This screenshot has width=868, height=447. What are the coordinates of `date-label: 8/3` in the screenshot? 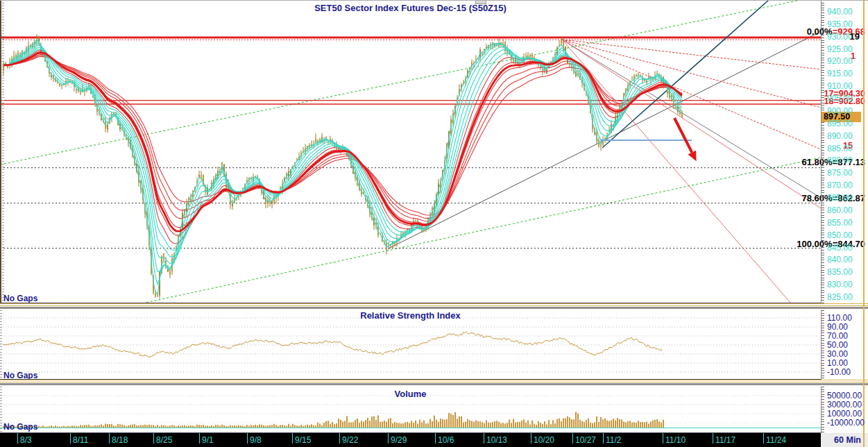 It's located at (26, 440).